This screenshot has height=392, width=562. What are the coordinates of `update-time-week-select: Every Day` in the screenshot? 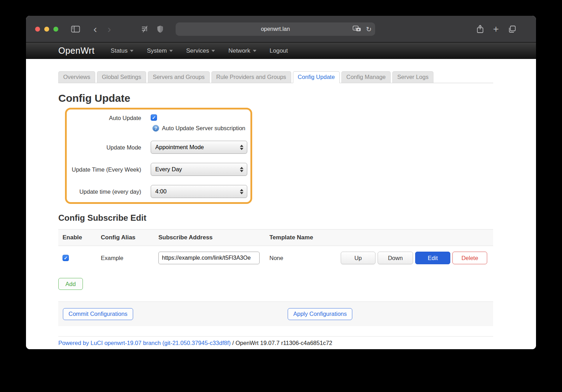 It's located at (199, 169).